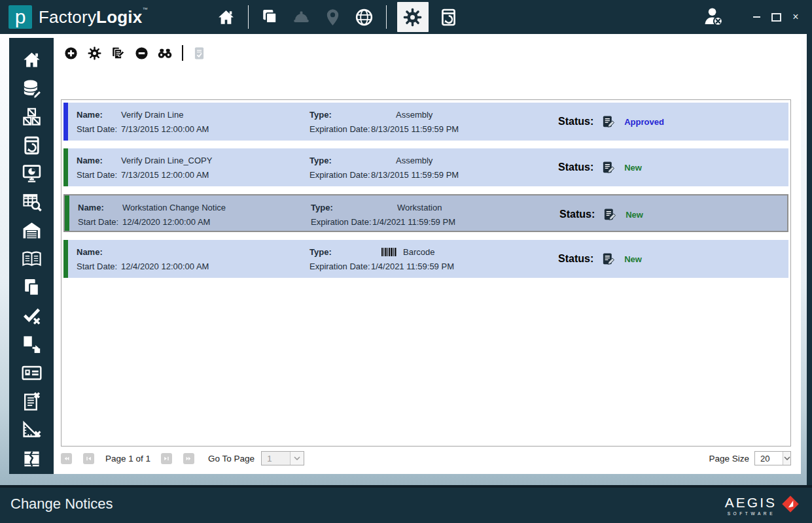  Describe the element at coordinates (364, 17) in the screenshot. I see `globe-icon` at that location.